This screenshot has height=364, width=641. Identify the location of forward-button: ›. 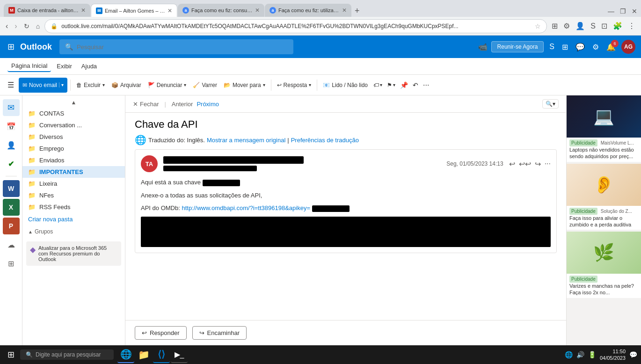
(16, 26).